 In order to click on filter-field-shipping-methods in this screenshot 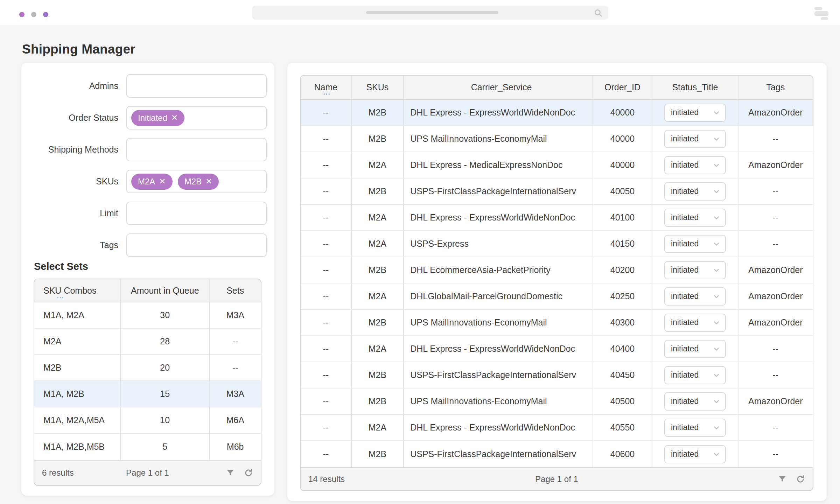, I will do `click(197, 150)`.